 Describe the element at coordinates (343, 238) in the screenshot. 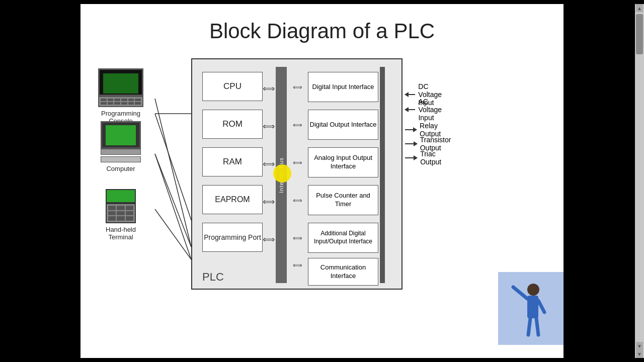

I see `add-digital-block: Additional Digital Input/Output Interfac…` at that location.